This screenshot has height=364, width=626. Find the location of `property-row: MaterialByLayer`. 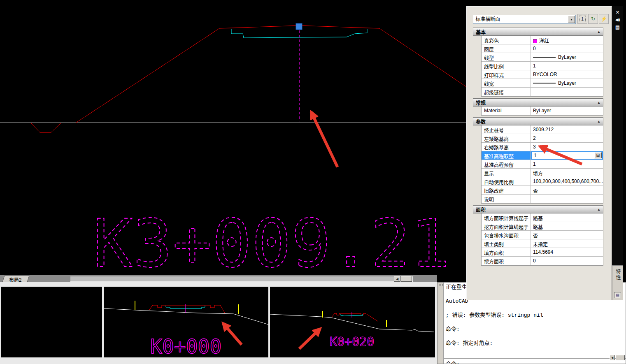

property-row: MaterialByLayer is located at coordinates (542, 111).